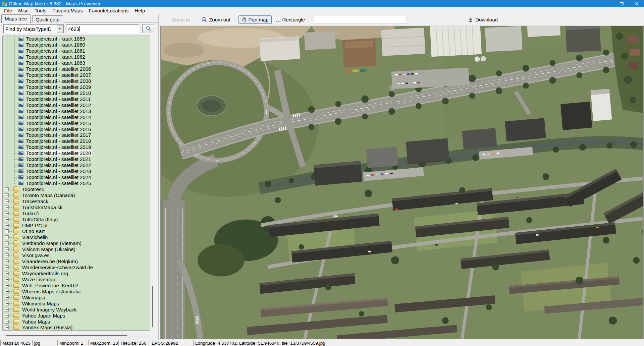  I want to click on tree-leaf-item: Topotijdreis.nl - satelliet 2006, so click(76, 69).